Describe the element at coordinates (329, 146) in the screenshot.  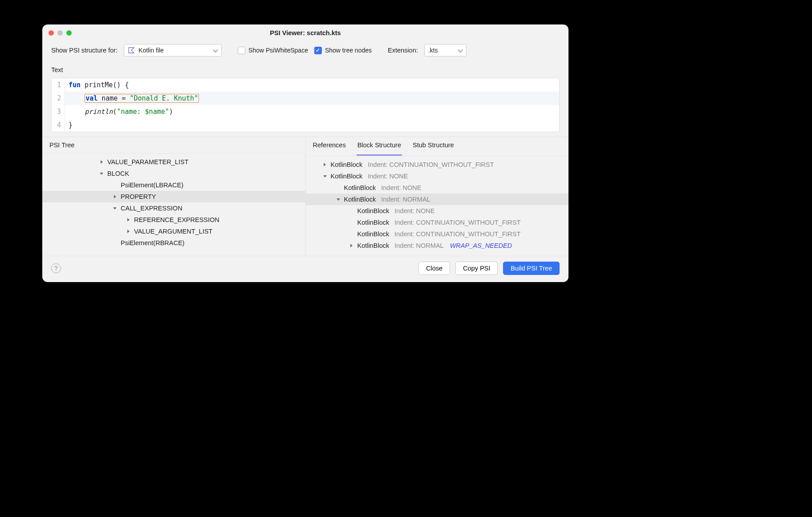
I see `tab-references: References` at that location.